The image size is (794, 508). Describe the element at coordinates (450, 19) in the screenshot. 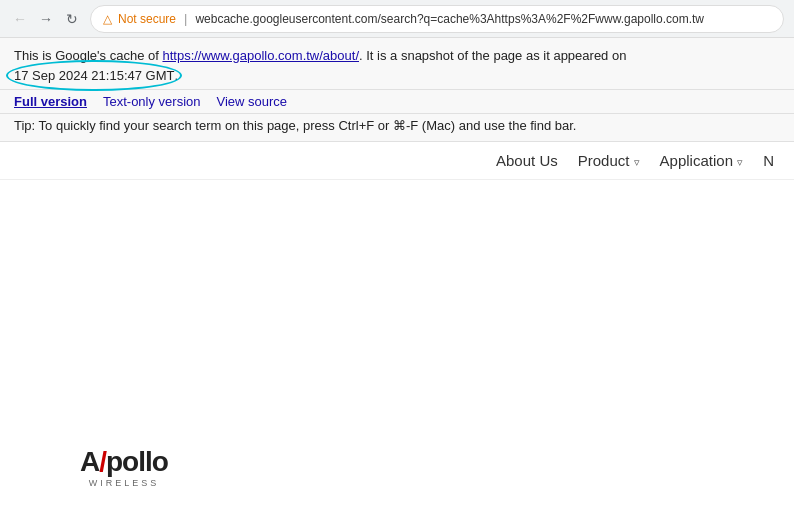

I see `url-text: webcache.googleusercontent.com/search?q=…` at that location.